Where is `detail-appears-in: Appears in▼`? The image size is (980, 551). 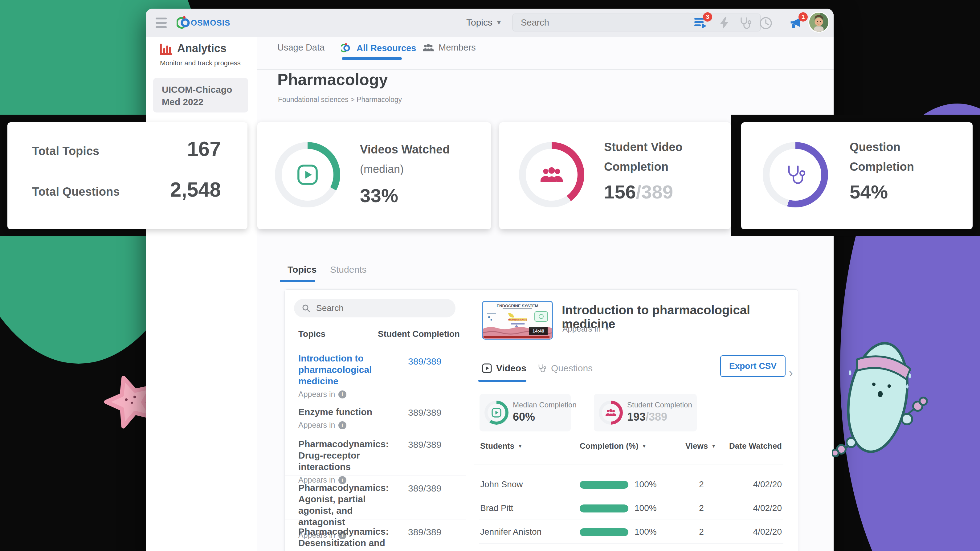 detail-appears-in: Appears in▼ is located at coordinates (586, 329).